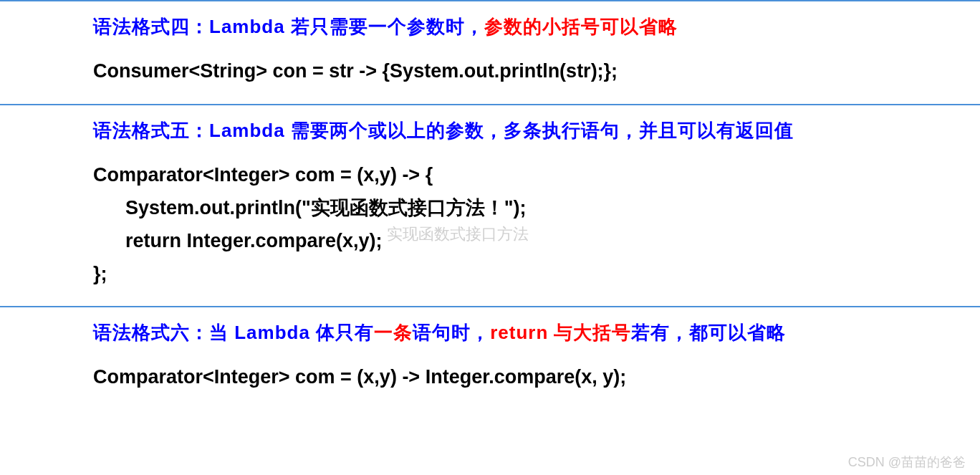 Image resolution: width=980 pixels, height=475 pixels. What do you see at coordinates (708, 332) in the screenshot?
I see `title-part-3: 若有，都可以省略` at bounding box center [708, 332].